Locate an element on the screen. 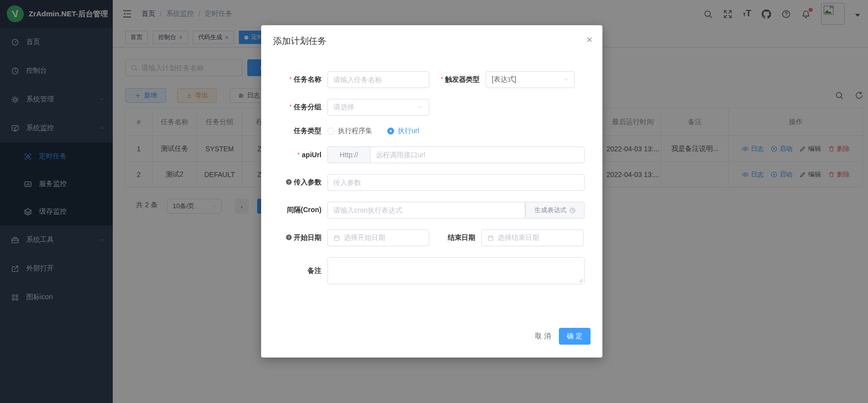 This screenshot has width=868, height=403. form-row-name-trigger: 任务名称 触发器类型 [表达式] is located at coordinates (432, 80).